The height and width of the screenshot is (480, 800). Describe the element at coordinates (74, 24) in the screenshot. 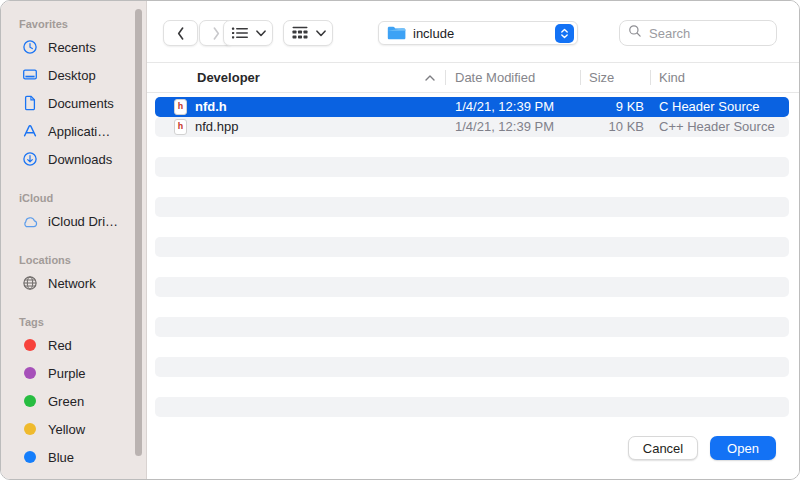

I see `sidebar-section-title: Favorites` at that location.